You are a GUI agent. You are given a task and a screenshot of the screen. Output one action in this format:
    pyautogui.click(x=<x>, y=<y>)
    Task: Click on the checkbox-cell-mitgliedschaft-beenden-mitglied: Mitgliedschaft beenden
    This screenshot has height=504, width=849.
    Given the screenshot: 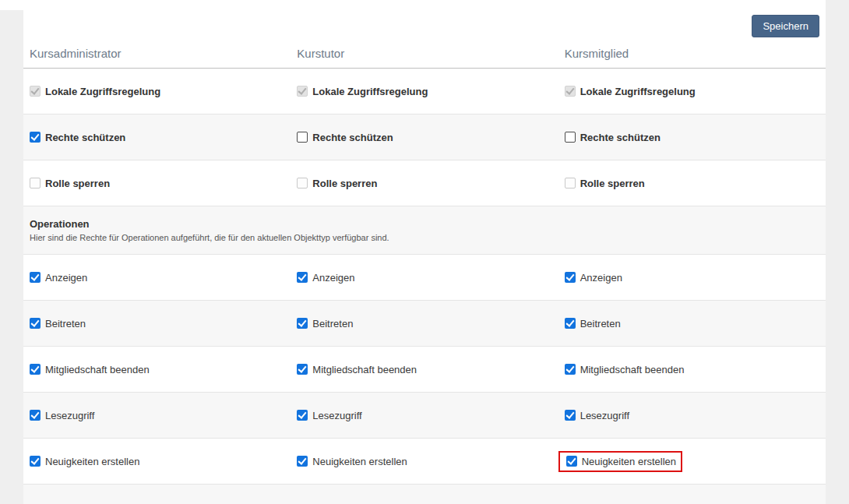 What is the action you would take?
    pyautogui.click(x=692, y=369)
    